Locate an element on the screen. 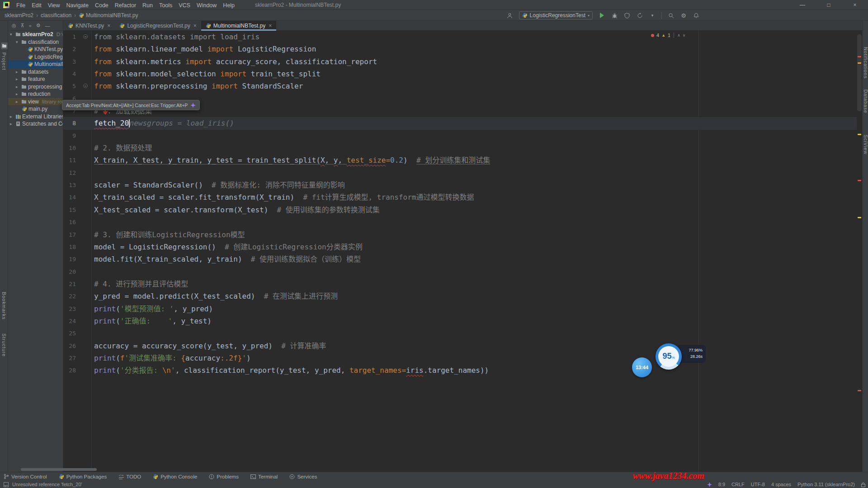 The width and height of the screenshot is (868, 488). tree-item-logisticregressiontest-py: LogisticRegressionTest.py is located at coordinates (35, 57).